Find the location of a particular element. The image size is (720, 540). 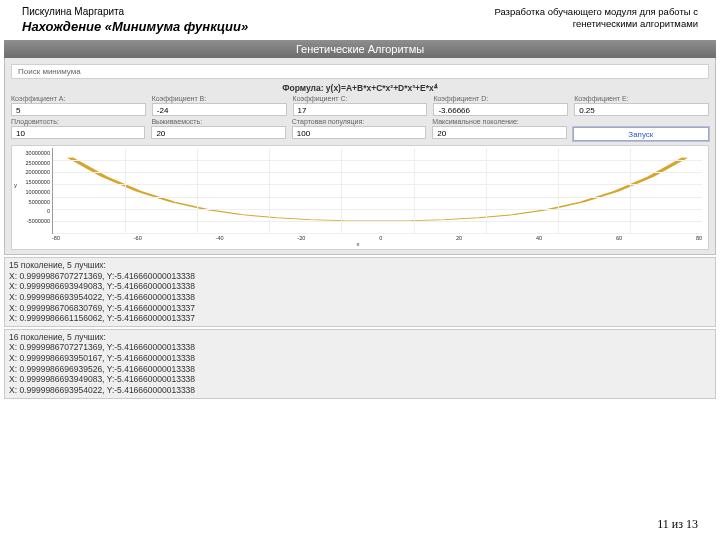

results-header: 15 поколение, 5 лучших: is located at coordinates (360, 266).